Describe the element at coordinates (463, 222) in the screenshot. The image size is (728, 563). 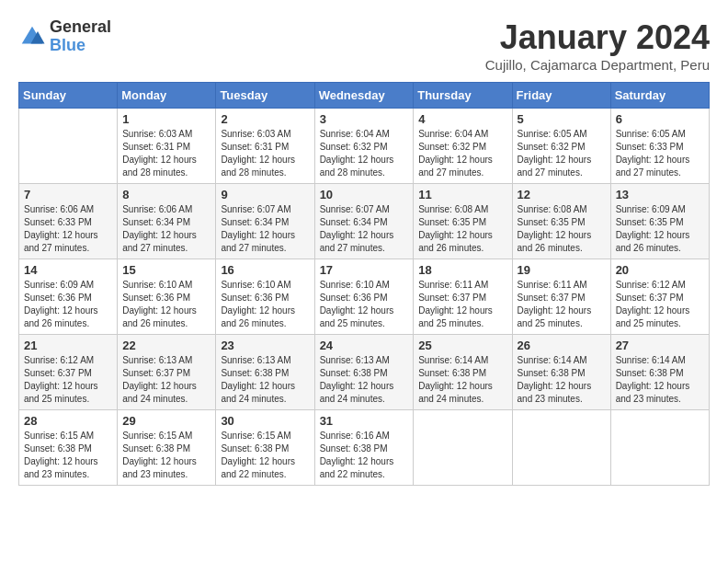
I see `calendar-cell: 11Sunrise: 6:08 AM Sunset: 6:35 PM Dayli…` at that location.